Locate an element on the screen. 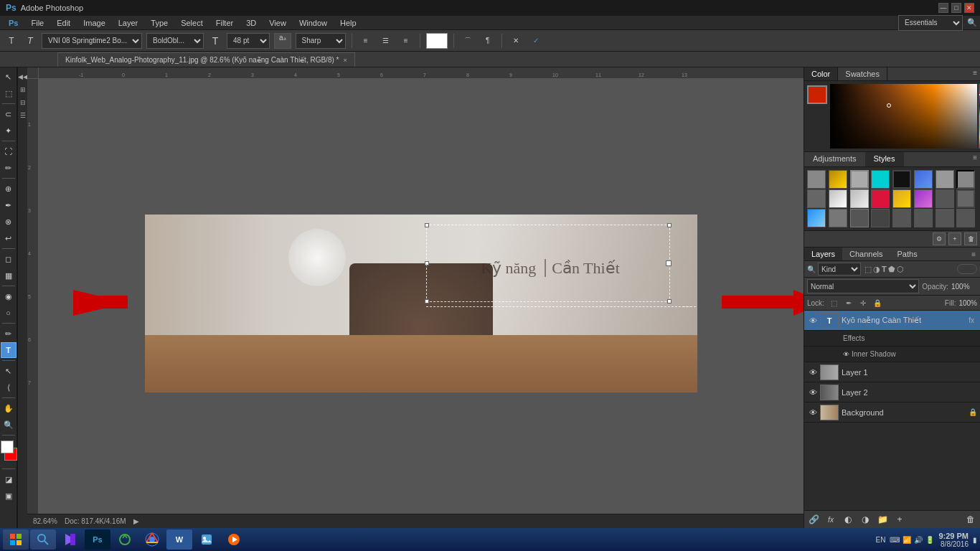 This screenshot has height=551, width=980. opacity-value: 100% is located at coordinates (964, 287).